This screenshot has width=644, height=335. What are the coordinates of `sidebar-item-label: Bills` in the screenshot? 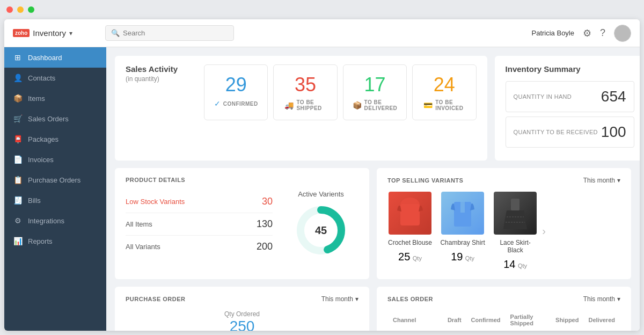 It's located at (34, 201).